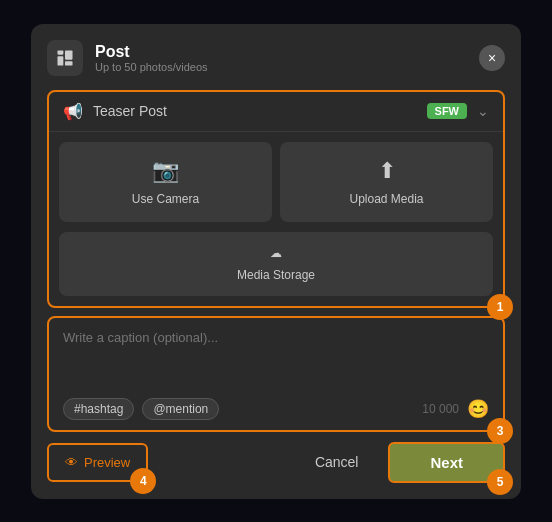 The height and width of the screenshot is (522, 552). Describe the element at coordinates (65, 58) in the screenshot. I see `post-icon` at that location.